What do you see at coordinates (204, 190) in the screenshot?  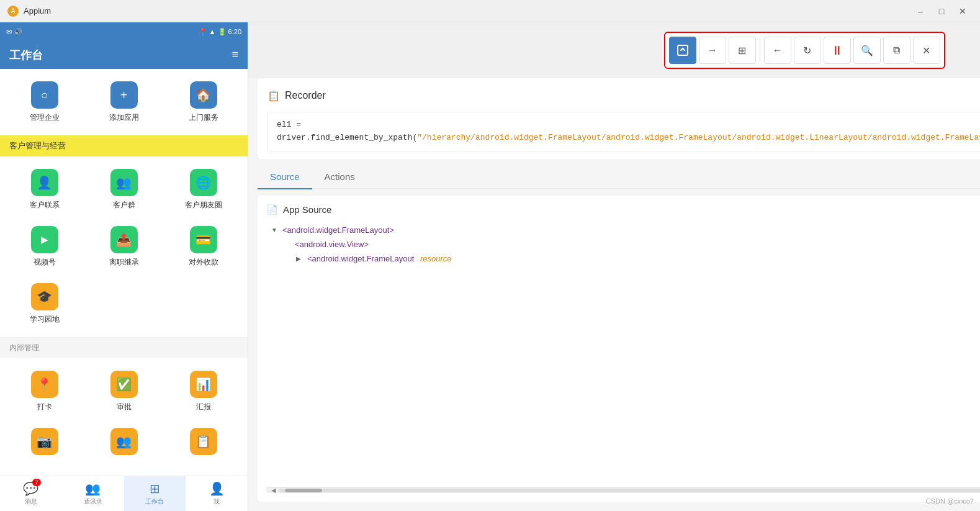 I see `list-item: 🌐 客户朋友圈` at bounding box center [204, 190].